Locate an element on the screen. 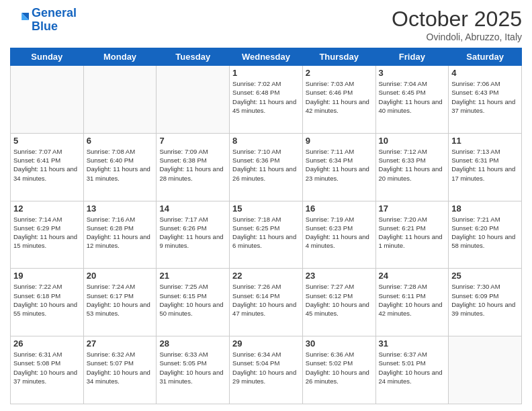 This screenshot has height=411, width=532. day-info: Sunrise: 7:08 AM Sunset: 6:40 PM Dayligh… is located at coordinates (120, 165).